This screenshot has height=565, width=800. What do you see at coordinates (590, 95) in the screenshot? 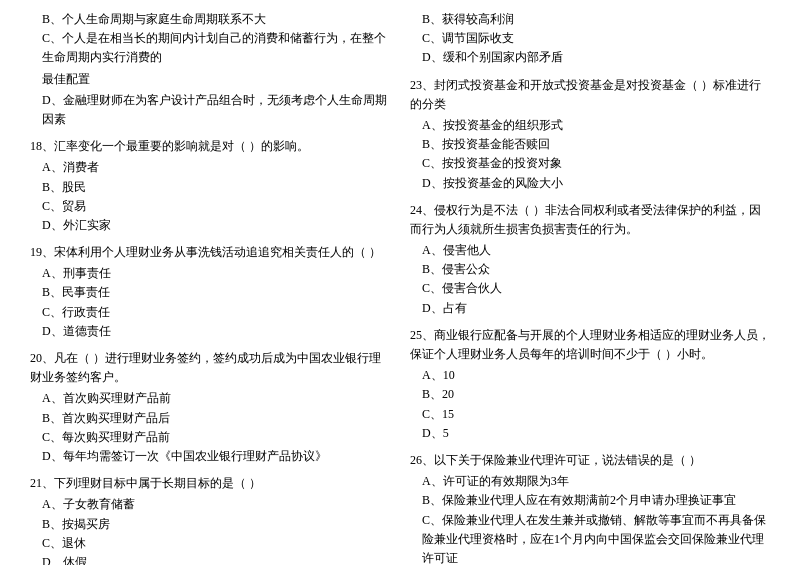
I see `q23-title: 23、封闭式投资基金和开放式投资基金是对投资基金（ ）标准进行的分类` at bounding box center [590, 95].